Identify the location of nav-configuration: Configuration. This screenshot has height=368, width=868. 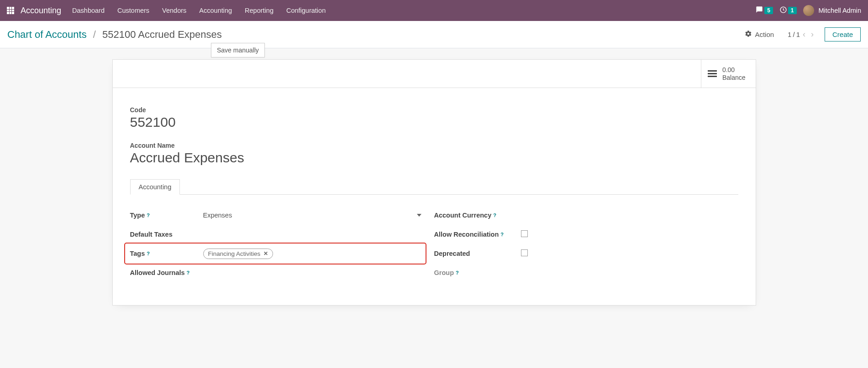
(306, 10).